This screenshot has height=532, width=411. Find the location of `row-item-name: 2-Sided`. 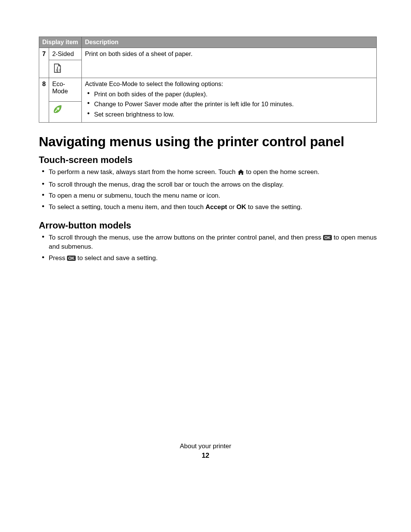

row-item-name: 2-Sided is located at coordinates (65, 54).